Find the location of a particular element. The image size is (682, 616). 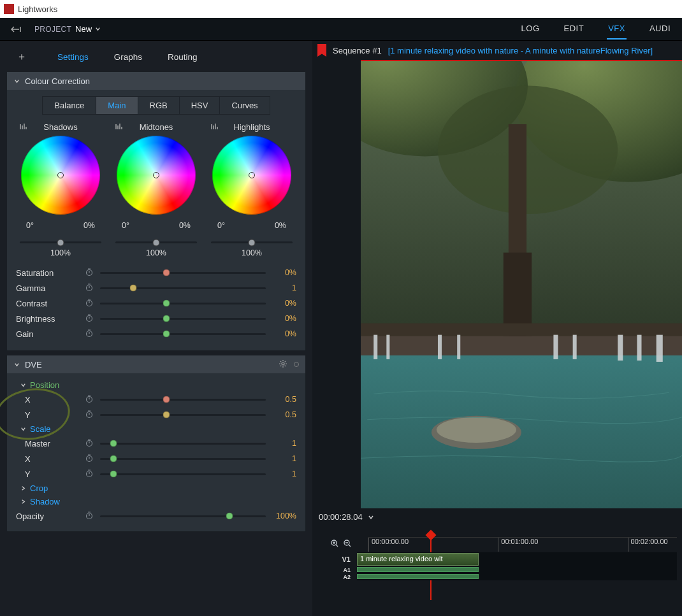

zoom-out-icon is located at coordinates (347, 544).